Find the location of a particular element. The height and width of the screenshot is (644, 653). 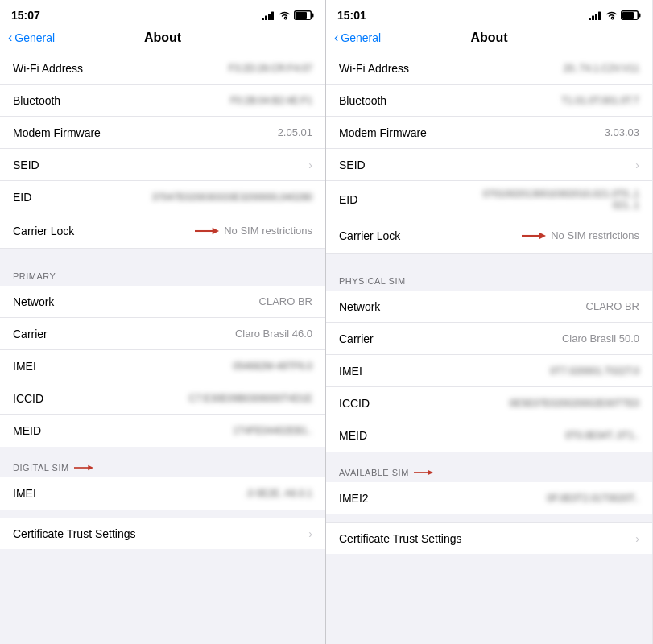

section-digital-header: DIGITAL SIM is located at coordinates (163, 466).